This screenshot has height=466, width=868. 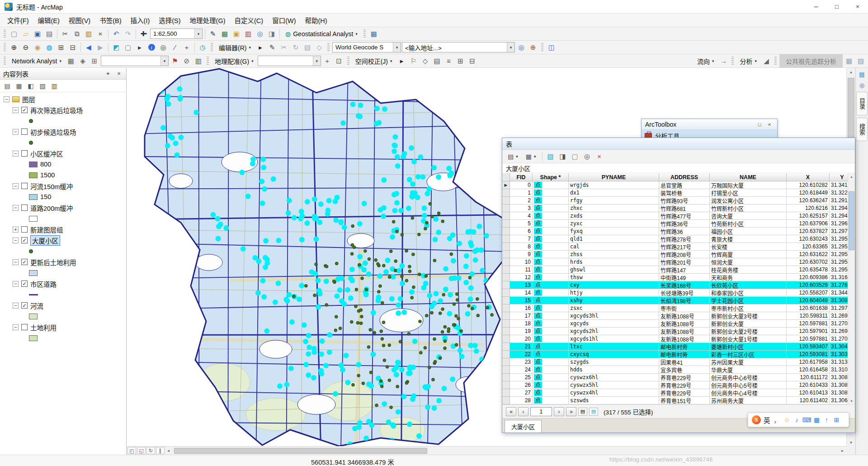 What do you see at coordinates (63, 229) in the screenshot?
I see `layer-new-group: +新建图层组` at bounding box center [63, 229].